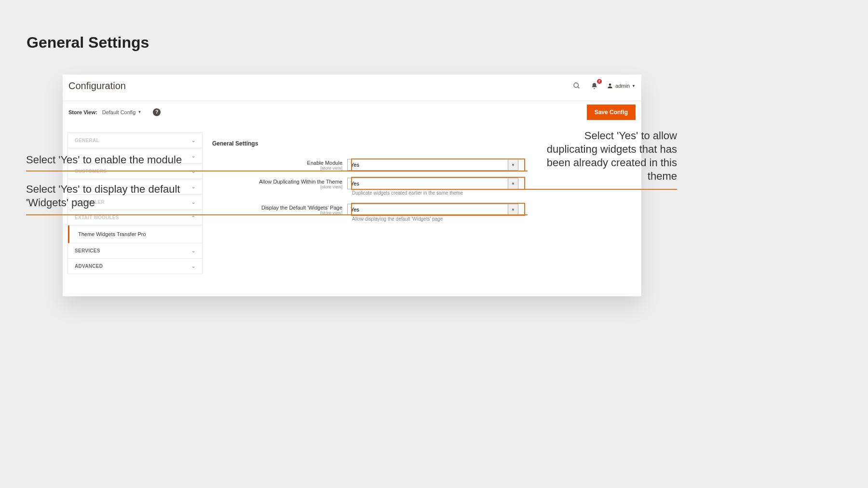  Describe the element at coordinates (135, 234) in the screenshot. I see `sidebar-item-theme-widgets: Theme Widgets Transfer Pro` at that location.